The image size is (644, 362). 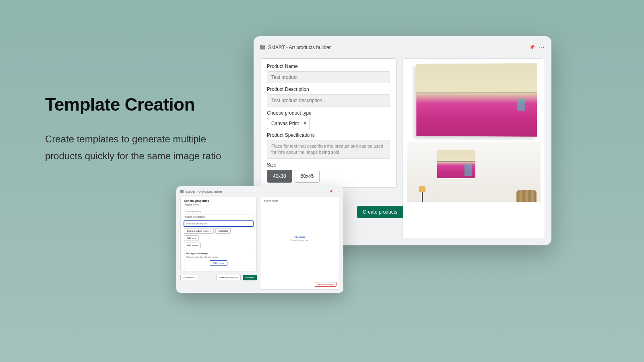 I want to click on app-title: SMART - Art products builder, so click(x=299, y=47).